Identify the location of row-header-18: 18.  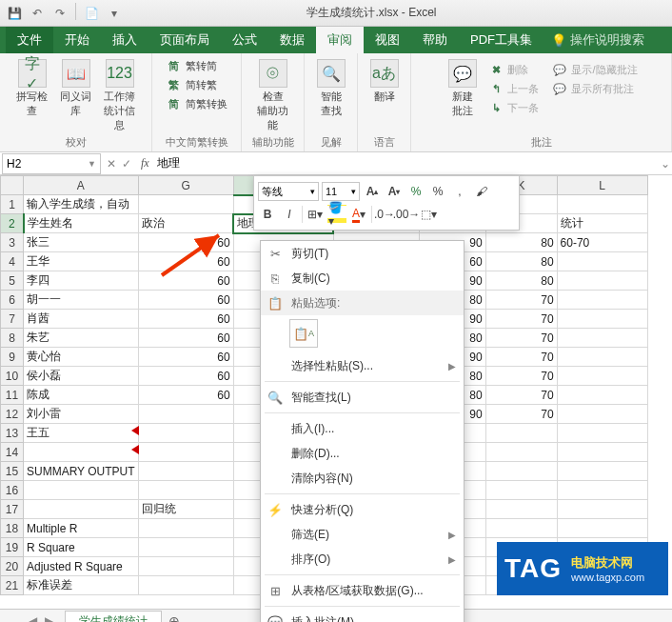
(12, 529).